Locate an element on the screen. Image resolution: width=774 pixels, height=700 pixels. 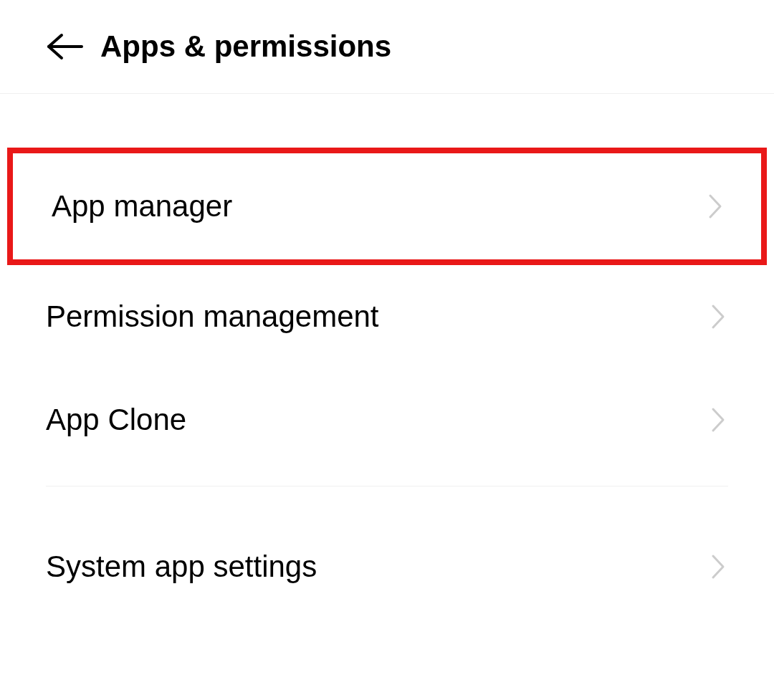
page-title: Apps & permissions is located at coordinates (246, 47).